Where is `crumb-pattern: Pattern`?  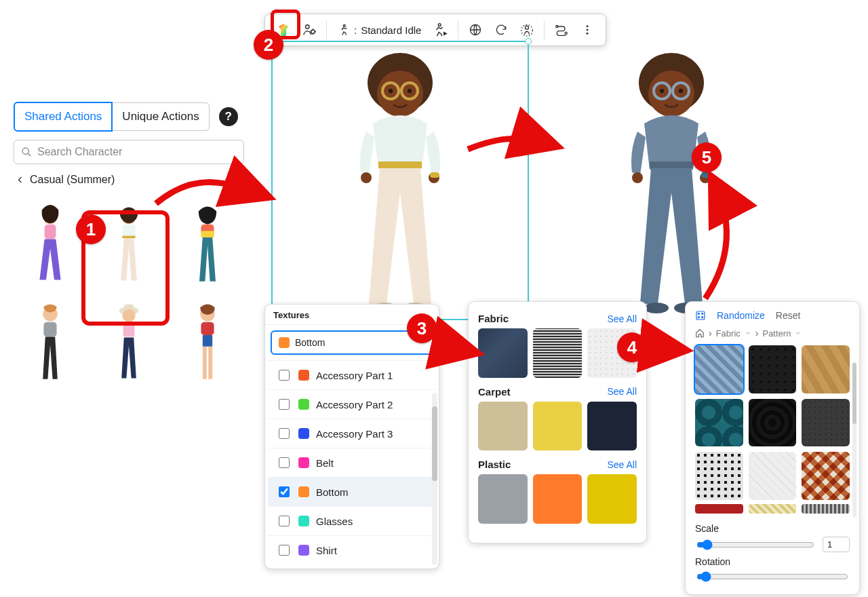 crumb-pattern: Pattern is located at coordinates (776, 334).